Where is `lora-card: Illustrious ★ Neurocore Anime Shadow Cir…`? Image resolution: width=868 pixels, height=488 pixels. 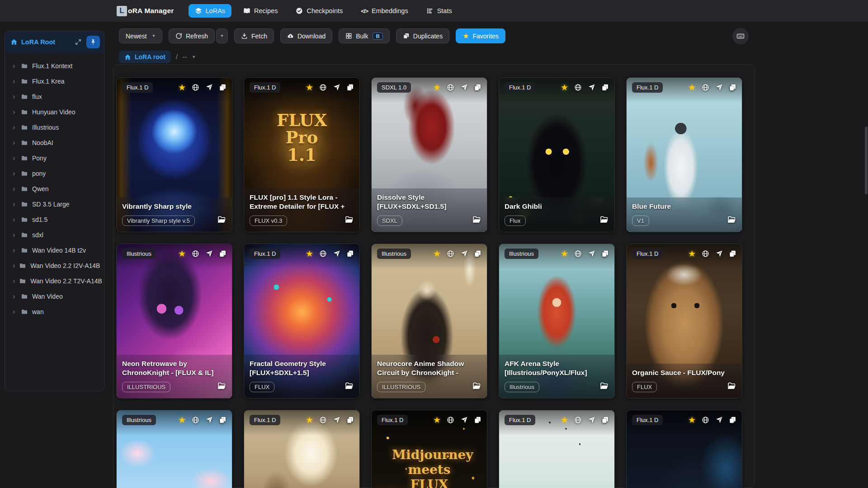 lora-card: Illustrious ★ Neurocore Anime Shadow Cir… is located at coordinates (429, 321).